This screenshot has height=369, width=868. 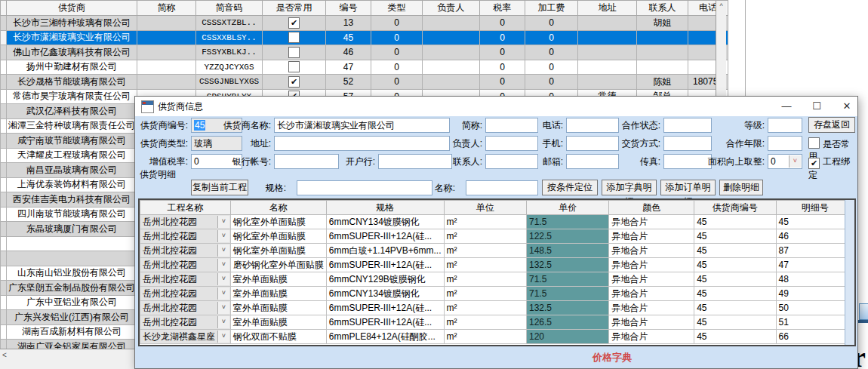 What do you see at coordinates (663, 38) in the screenshot?
I see `cell-contact` at bounding box center [663, 38].